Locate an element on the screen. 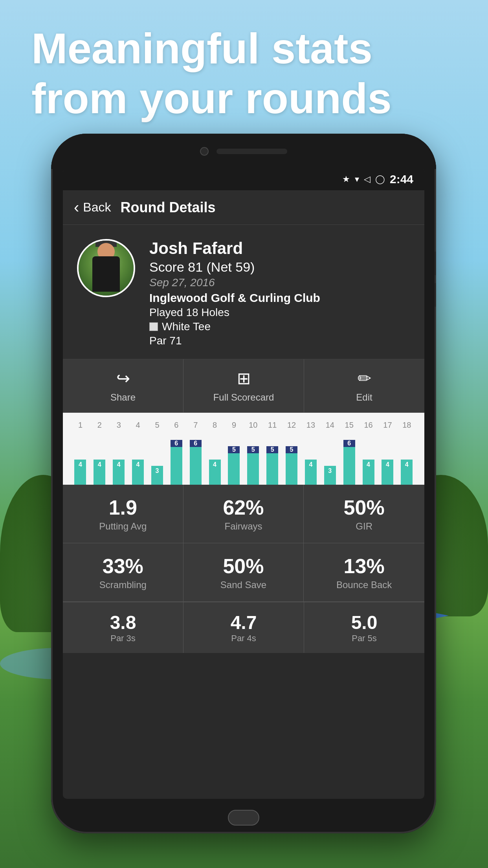 The width and height of the screenshot is (488, 868). signal-icon: ◁ is located at coordinates (367, 179).